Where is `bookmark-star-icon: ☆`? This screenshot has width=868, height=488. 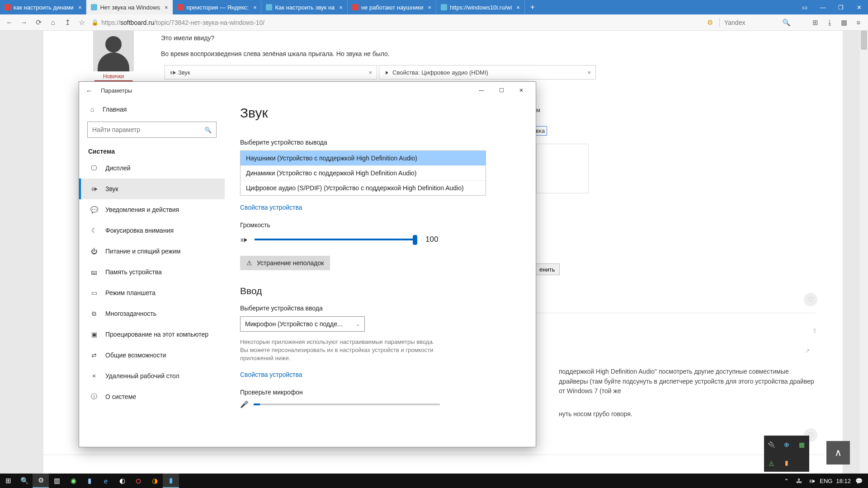 bookmark-star-icon: ☆ is located at coordinates (82, 23).